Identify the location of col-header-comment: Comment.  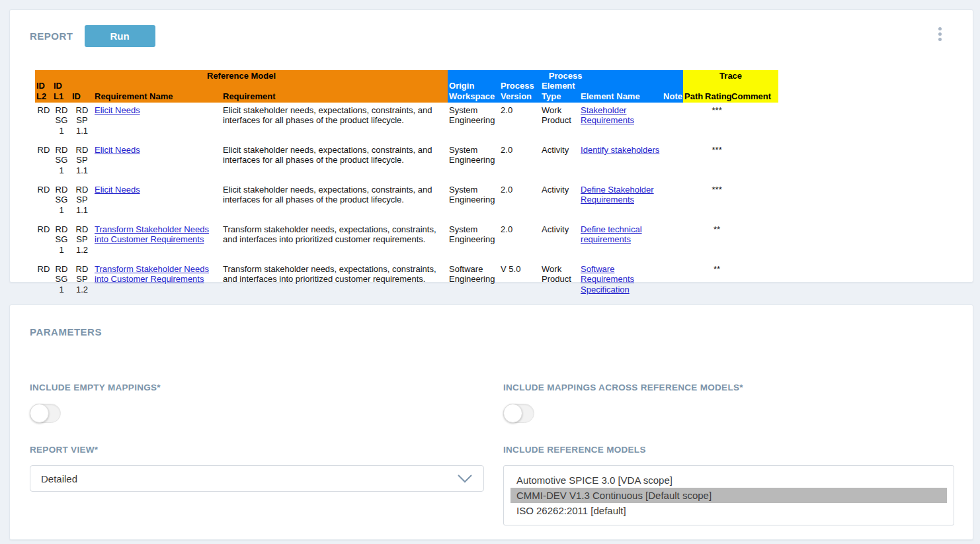
(754, 91).